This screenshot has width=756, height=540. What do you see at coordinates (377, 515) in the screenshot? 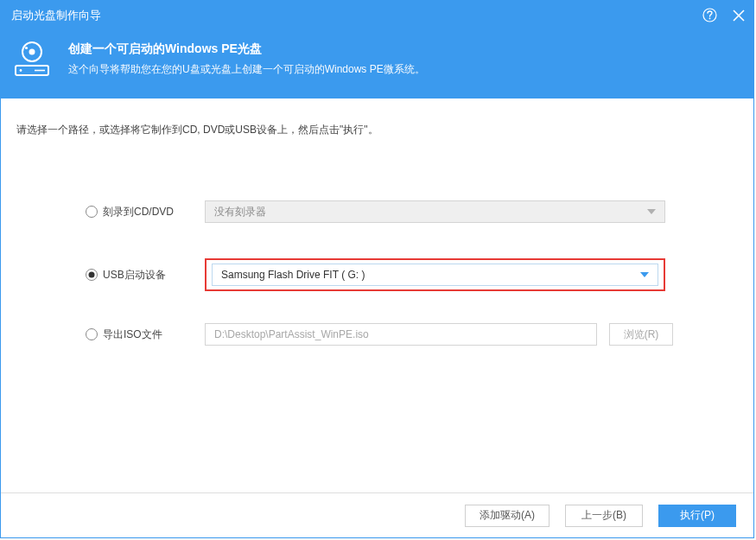
I see `footer: 添加驱动(A) 上一步(B) 执行(P)` at bounding box center [377, 515].